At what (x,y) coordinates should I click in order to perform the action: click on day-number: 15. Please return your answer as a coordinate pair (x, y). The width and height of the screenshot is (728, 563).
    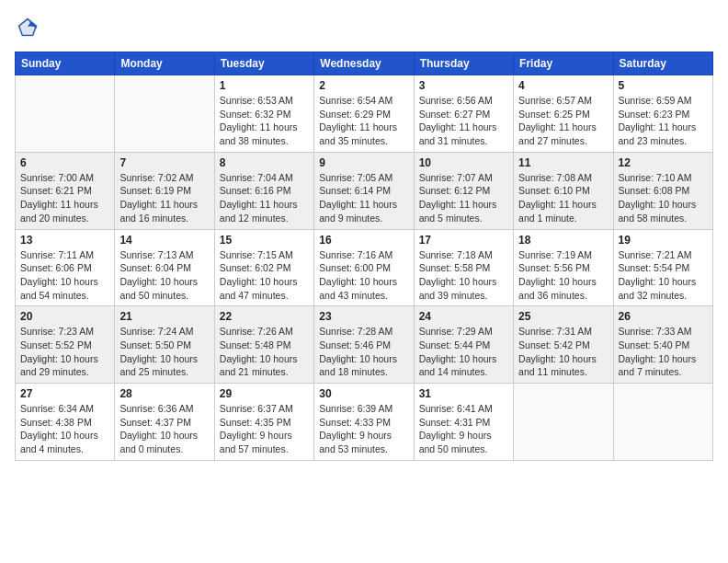
    Looking at the image, I should click on (265, 240).